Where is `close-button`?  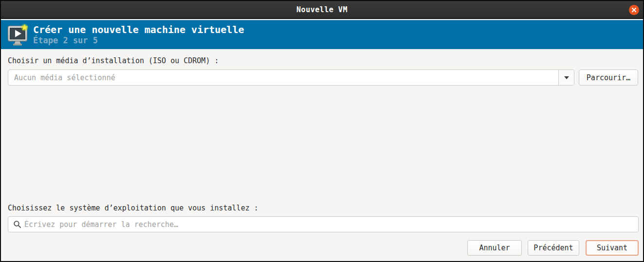
close-button is located at coordinates (634, 10).